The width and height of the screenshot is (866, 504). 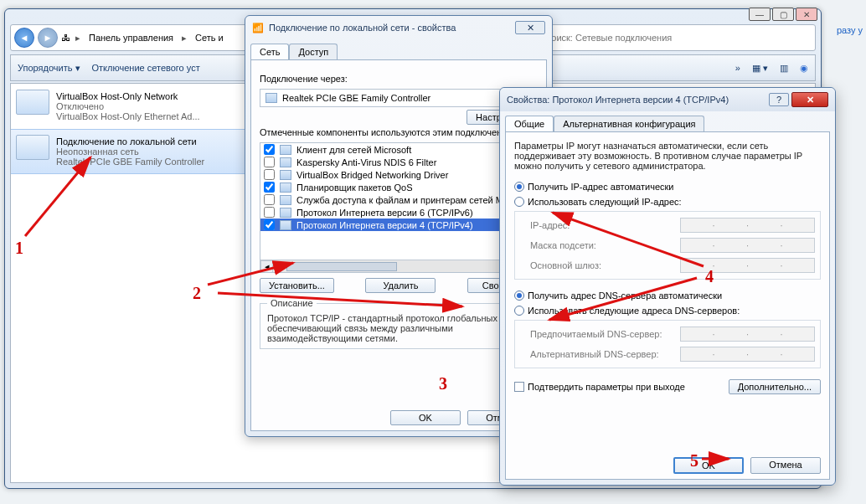 I want to click on alternate-dns-label: Альтернативный DNS-сервер:, so click(x=603, y=354).